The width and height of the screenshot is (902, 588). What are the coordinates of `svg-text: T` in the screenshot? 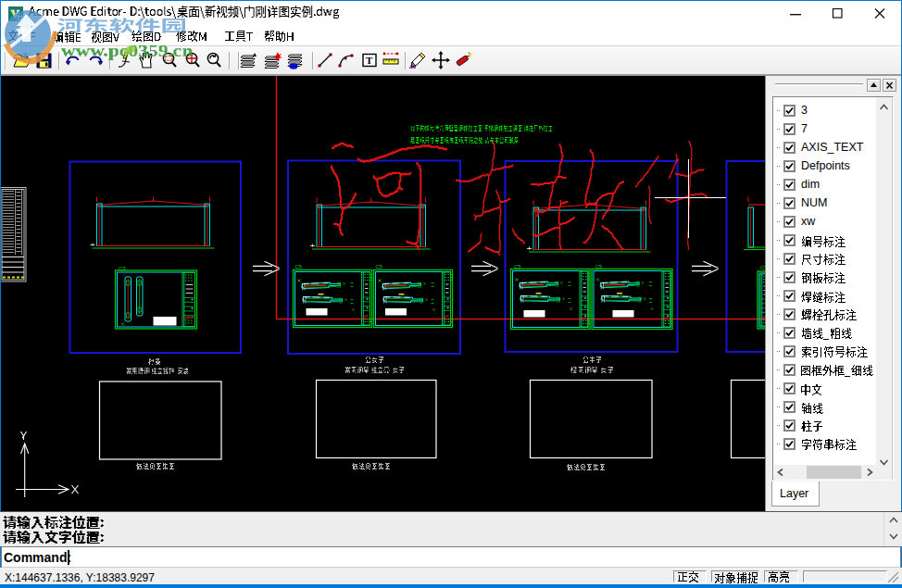 It's located at (370, 60).